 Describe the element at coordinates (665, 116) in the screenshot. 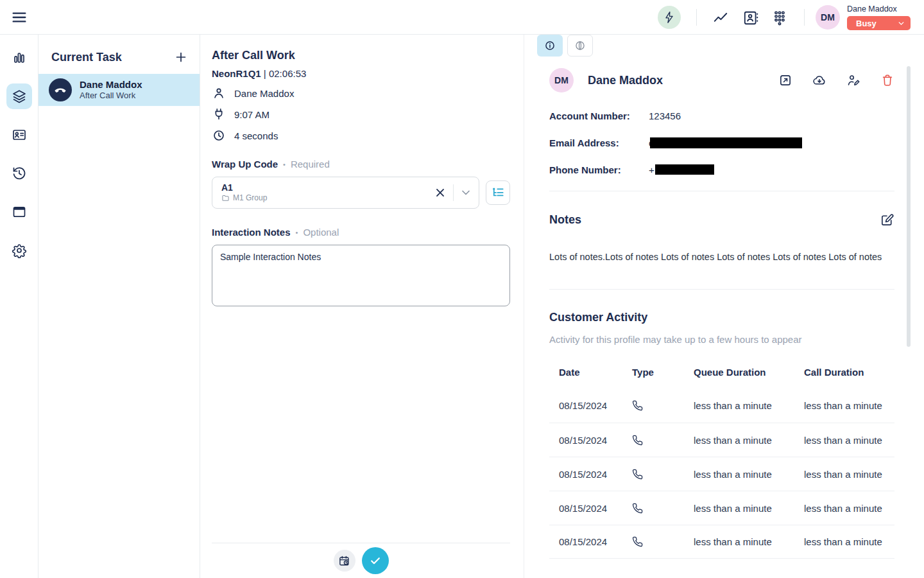

I see `account-number-value: 123456` at that location.